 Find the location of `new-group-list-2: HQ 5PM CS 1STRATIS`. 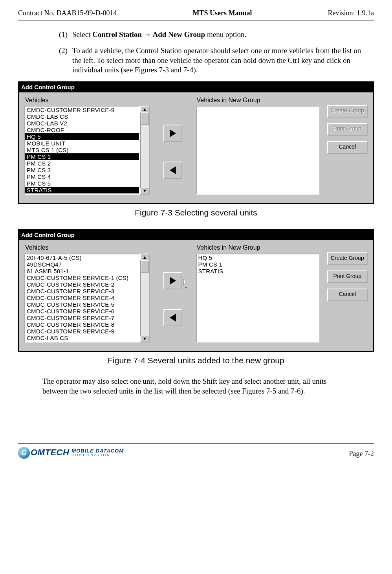

new-group-list-2: HQ 5PM CS 1STRATIS is located at coordinates (258, 298).